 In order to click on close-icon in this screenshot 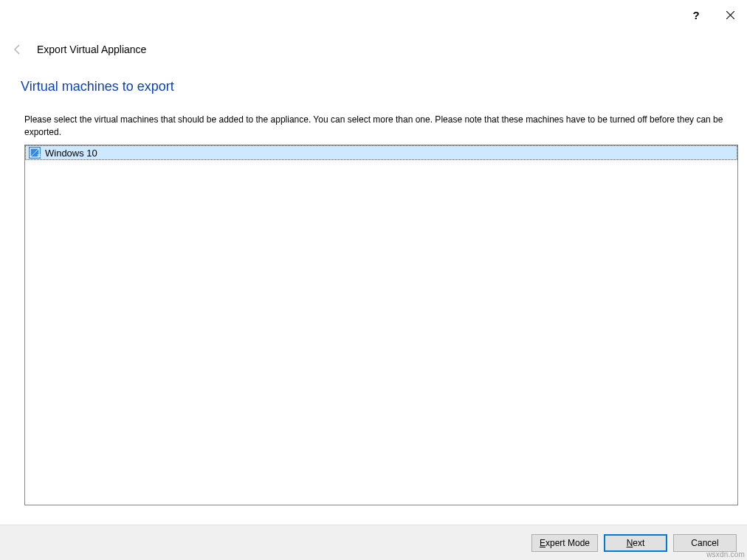, I will do `click(731, 15)`.